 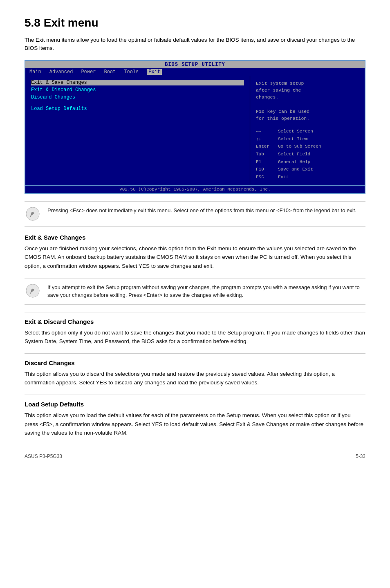 What do you see at coordinates (266, 132) in the screenshot?
I see `legend-key-lr: ←→` at bounding box center [266, 132].